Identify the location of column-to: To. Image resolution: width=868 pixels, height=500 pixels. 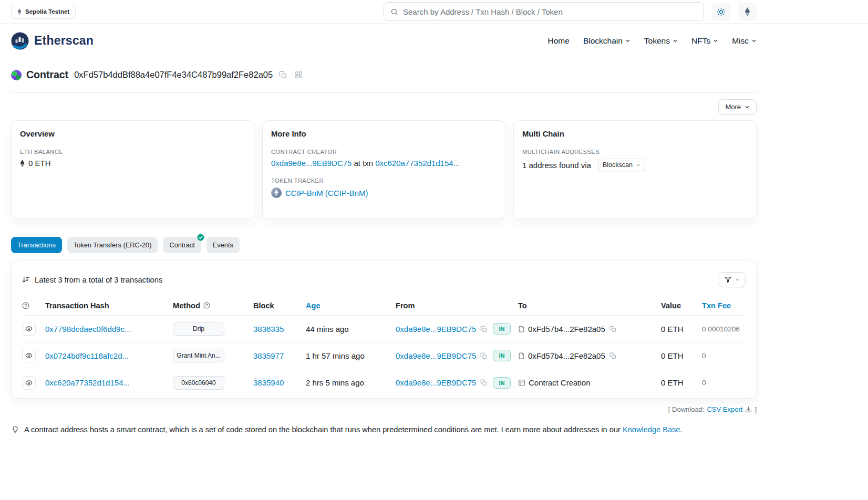
(522, 306).